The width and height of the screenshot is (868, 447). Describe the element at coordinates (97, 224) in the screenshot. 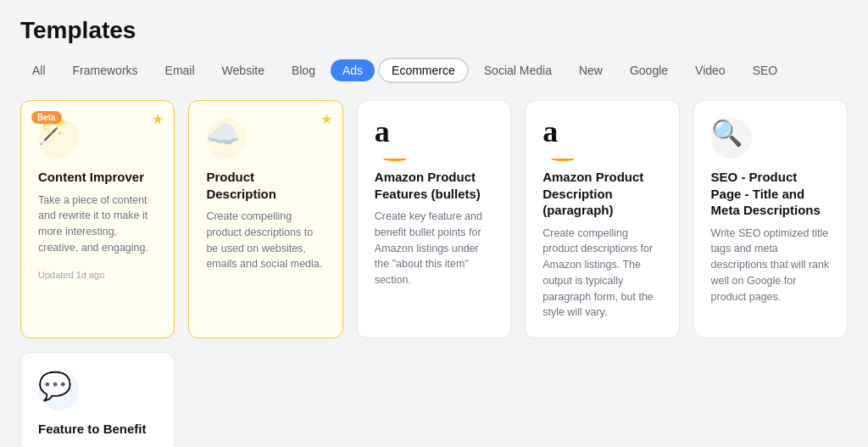

I see `card-desc: Take a piece of content and rewrite it t…` at that location.